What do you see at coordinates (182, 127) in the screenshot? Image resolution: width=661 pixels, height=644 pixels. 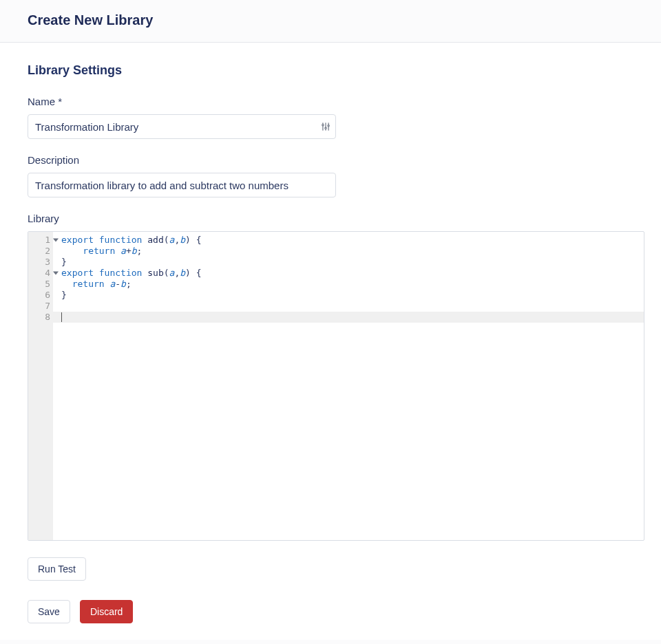 I see `name-input` at bounding box center [182, 127].